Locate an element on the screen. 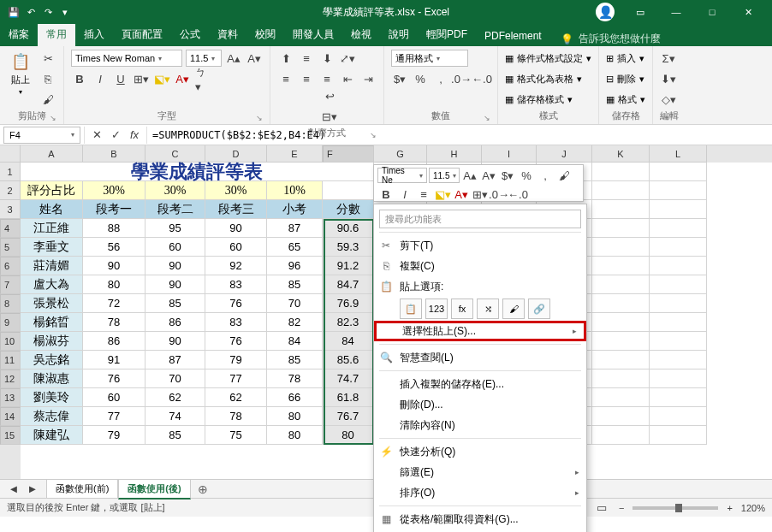 The height and width of the screenshot is (532, 772). indent-dec-icon: ⇤ is located at coordinates (347, 79).